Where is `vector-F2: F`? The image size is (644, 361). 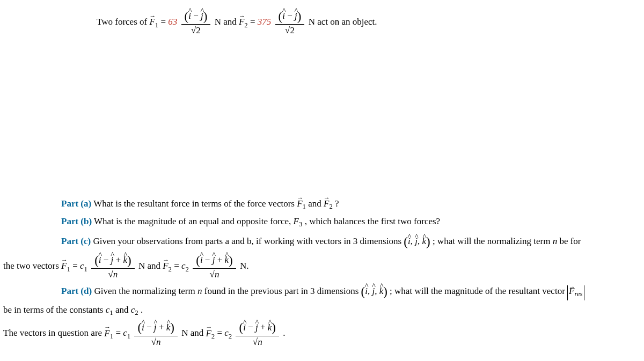
vector-F2: F is located at coordinates (241, 22).